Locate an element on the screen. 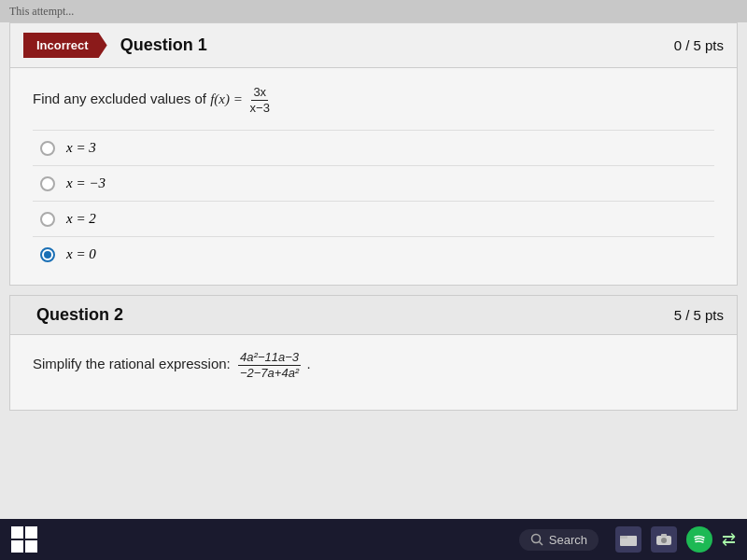 Image resolution: width=747 pixels, height=560 pixels. spotify-logo is located at coordinates (699, 539).